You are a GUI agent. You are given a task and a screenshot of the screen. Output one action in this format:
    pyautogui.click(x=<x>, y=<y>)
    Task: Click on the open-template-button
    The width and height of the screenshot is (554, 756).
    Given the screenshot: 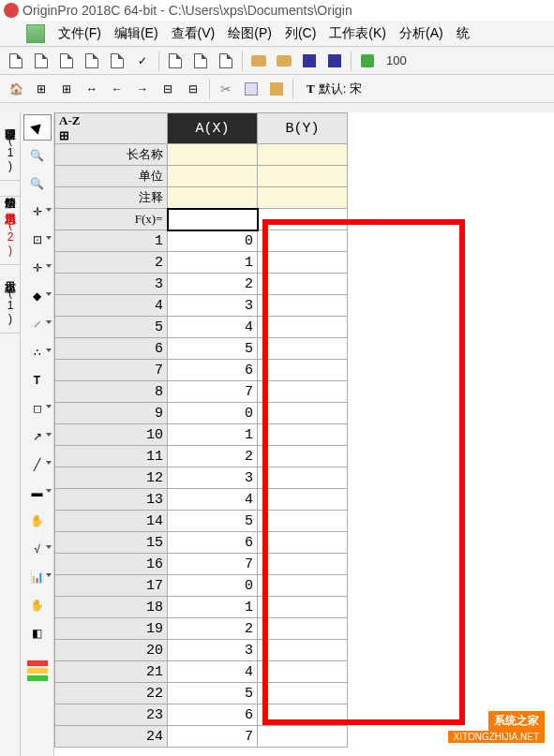 What is the action you would take?
    pyautogui.click(x=284, y=61)
    